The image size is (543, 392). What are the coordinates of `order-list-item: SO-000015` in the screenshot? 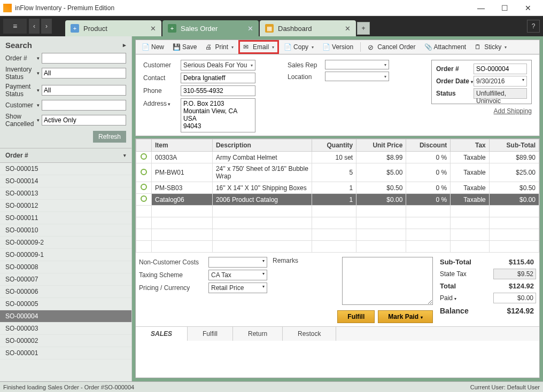 It's located at (66, 169).